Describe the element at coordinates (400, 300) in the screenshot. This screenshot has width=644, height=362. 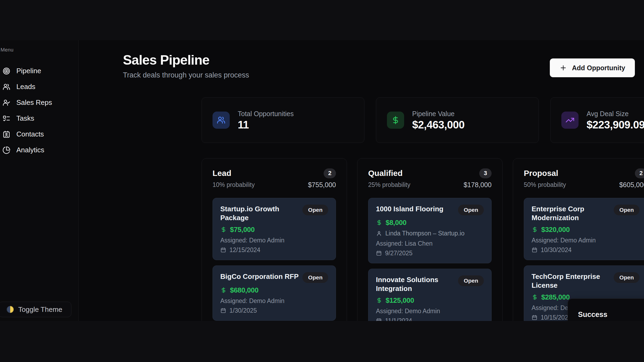
I see `deal-value: $125,000` at that location.